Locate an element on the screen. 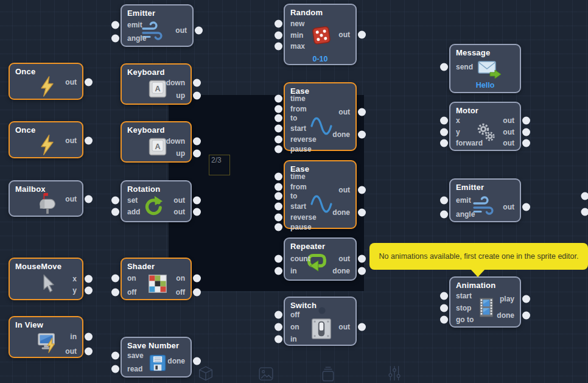  node-mailbox: Mailboxout is located at coordinates (46, 199).